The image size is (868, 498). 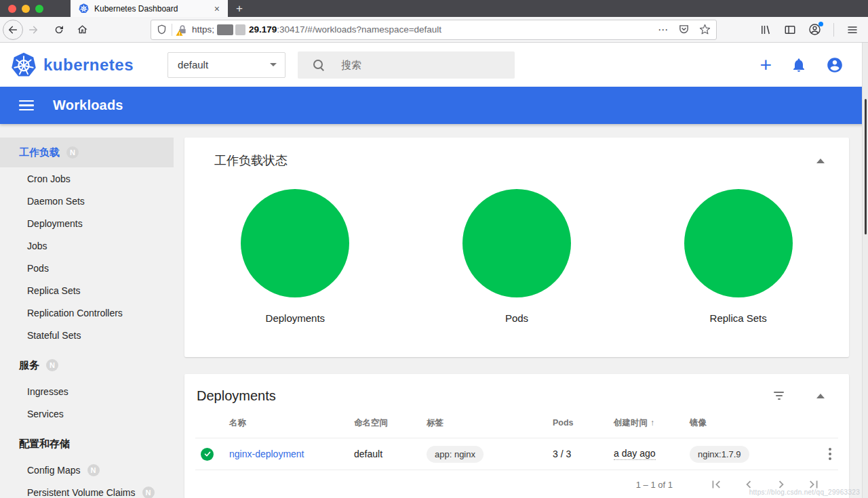 I want to click on tab-close-icon: ×, so click(x=217, y=9).